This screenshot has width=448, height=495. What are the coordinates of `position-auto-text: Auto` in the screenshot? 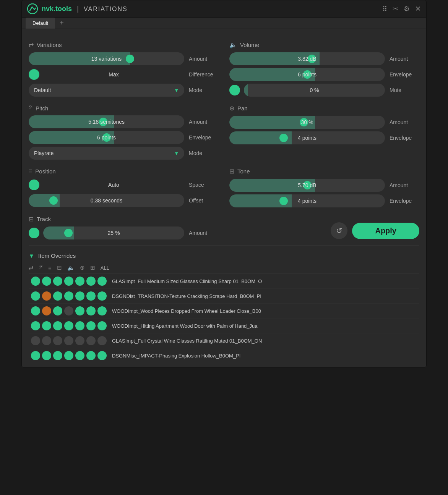 It's located at (114, 185).